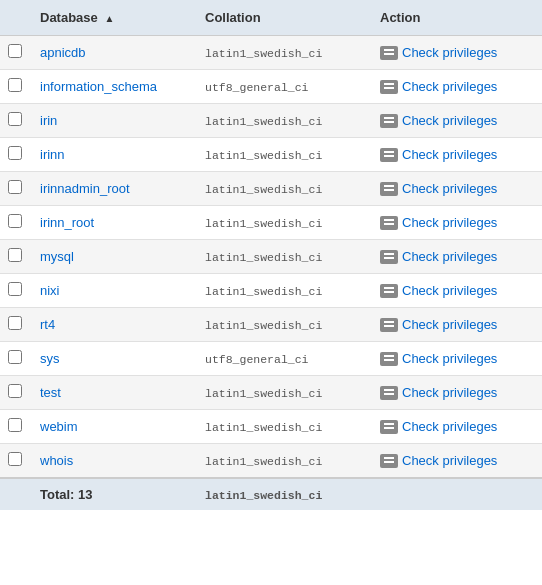 The width and height of the screenshot is (542, 585). I want to click on collation-cell: utf8_general_ci, so click(284, 359).